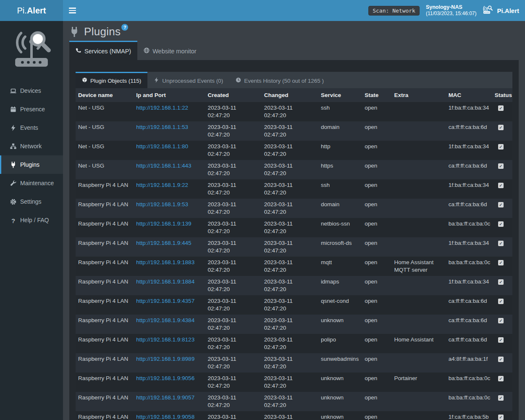 This screenshot has height=420, width=525. I want to click on table-row: Raspberry Pi 4 LANhttp://192.168.1.9:532…, so click(294, 208).